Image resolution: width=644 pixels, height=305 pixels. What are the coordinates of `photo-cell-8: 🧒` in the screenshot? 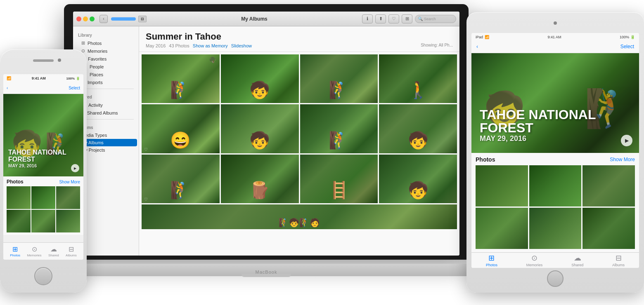 It's located at (418, 129).